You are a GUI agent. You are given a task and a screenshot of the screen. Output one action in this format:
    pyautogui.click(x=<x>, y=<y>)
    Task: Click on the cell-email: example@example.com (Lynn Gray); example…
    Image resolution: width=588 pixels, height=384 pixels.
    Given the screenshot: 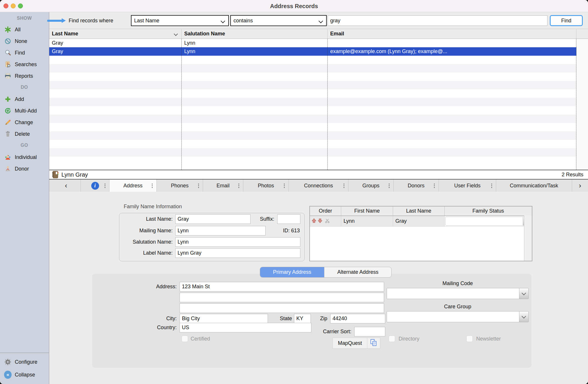 What is the action you would take?
    pyautogui.click(x=452, y=52)
    